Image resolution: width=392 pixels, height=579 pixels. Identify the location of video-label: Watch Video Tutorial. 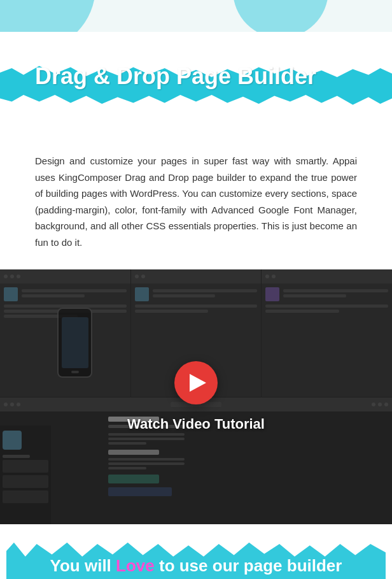
(196, 424).